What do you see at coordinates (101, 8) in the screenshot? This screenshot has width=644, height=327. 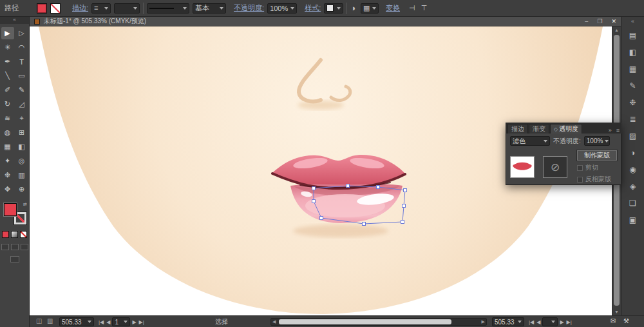 I see `stroke-weight-dropdown: ≡` at bounding box center [101, 8].